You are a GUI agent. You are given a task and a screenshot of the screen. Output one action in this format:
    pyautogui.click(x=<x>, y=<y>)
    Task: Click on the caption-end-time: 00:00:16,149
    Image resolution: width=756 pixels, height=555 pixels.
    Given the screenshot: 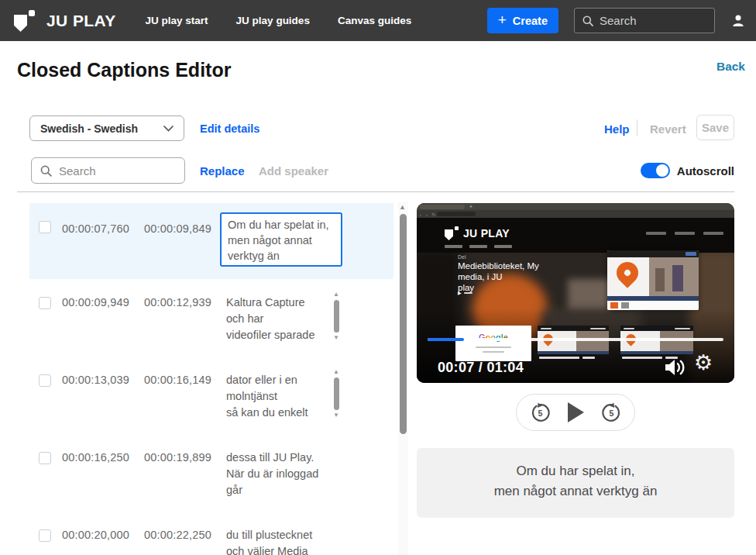 What is the action you would take?
    pyautogui.click(x=178, y=380)
    